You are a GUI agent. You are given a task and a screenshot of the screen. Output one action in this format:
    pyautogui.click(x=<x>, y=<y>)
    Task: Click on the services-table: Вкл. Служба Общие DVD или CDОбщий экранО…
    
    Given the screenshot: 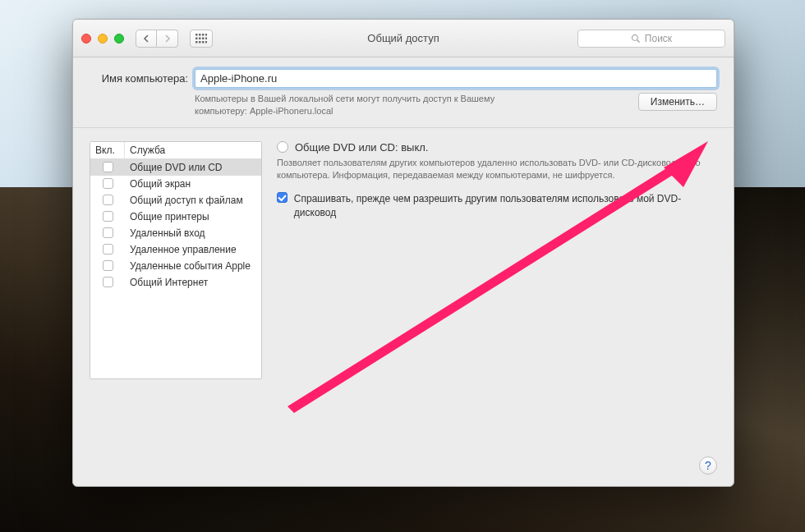 What is the action you would take?
    pyautogui.click(x=176, y=260)
    